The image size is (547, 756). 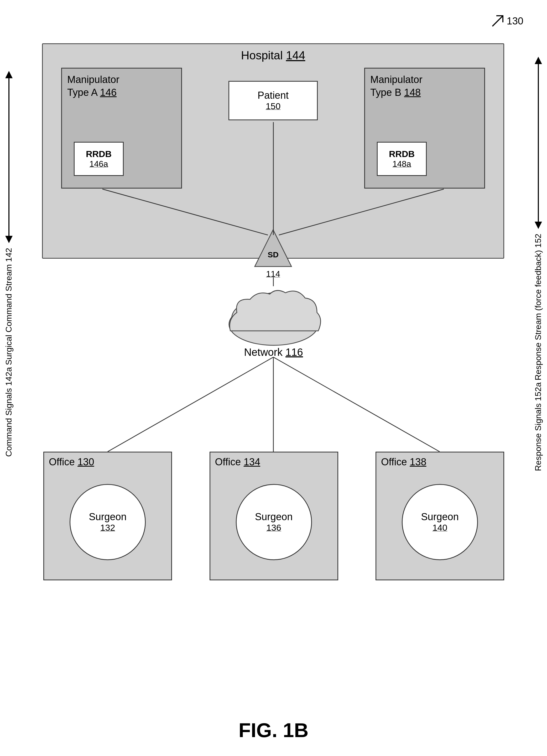 I want to click on rrdb-a-ref: 146a, so click(x=99, y=164).